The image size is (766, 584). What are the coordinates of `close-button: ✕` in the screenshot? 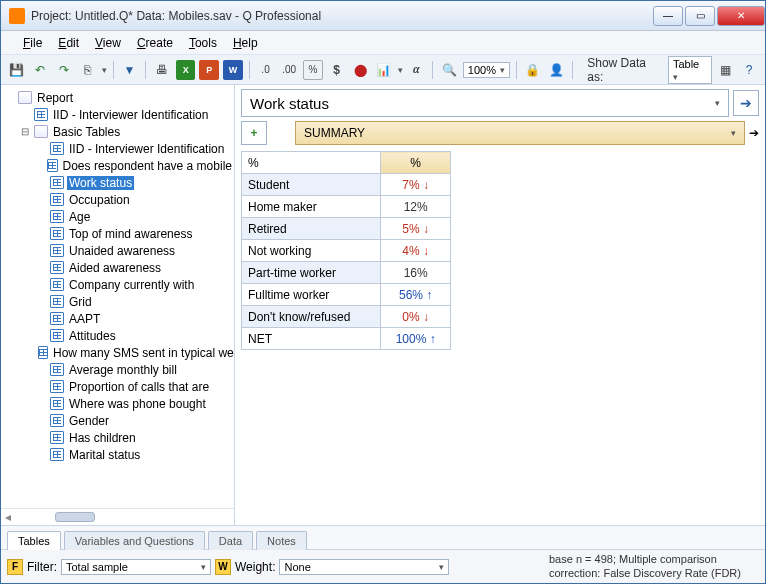 It's located at (741, 16).